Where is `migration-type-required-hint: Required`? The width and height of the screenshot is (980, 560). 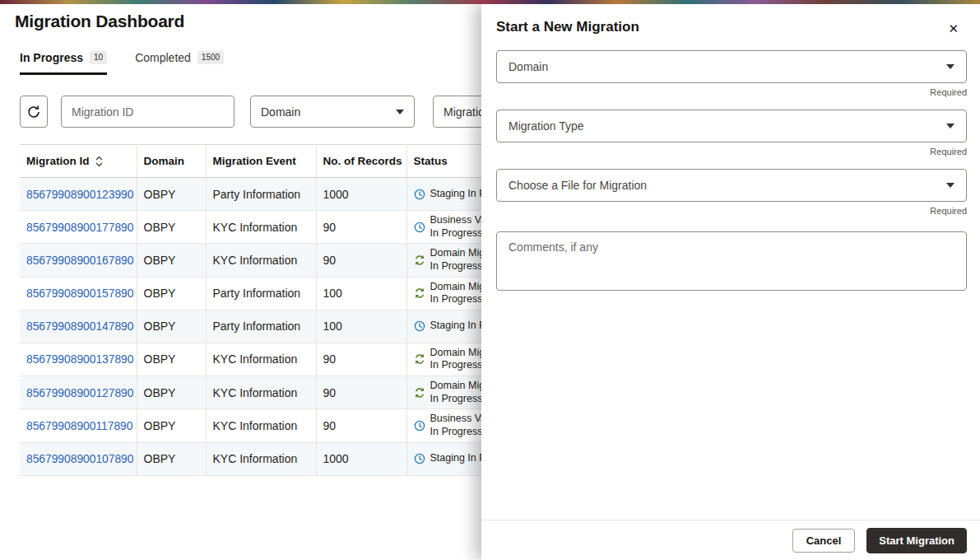 migration-type-required-hint: Required is located at coordinates (732, 152).